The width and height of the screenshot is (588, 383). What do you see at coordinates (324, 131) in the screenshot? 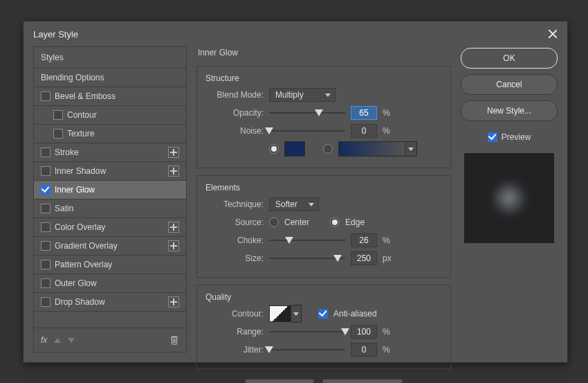
I see `noise-row: Noise: 0 %` at bounding box center [324, 131].